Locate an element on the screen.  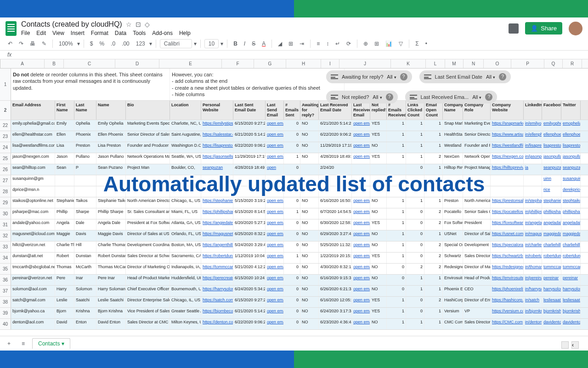
header-cell: Personal Website is located at coordinates (217, 110).